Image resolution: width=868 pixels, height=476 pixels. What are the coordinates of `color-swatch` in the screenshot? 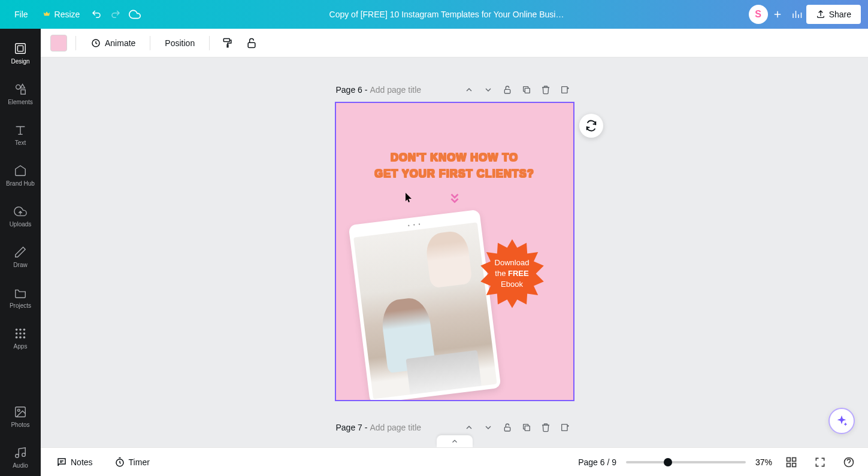 It's located at (59, 43).